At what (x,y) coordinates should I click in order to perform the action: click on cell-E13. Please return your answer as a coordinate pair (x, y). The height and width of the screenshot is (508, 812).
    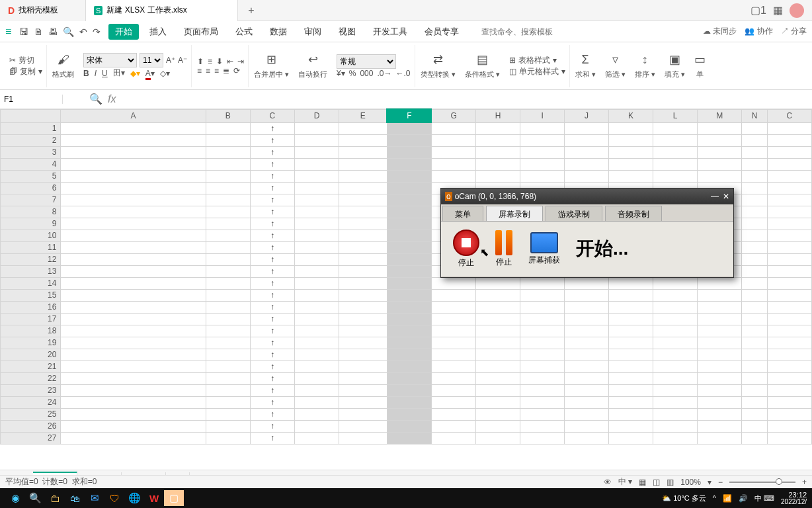
    Looking at the image, I should click on (364, 271).